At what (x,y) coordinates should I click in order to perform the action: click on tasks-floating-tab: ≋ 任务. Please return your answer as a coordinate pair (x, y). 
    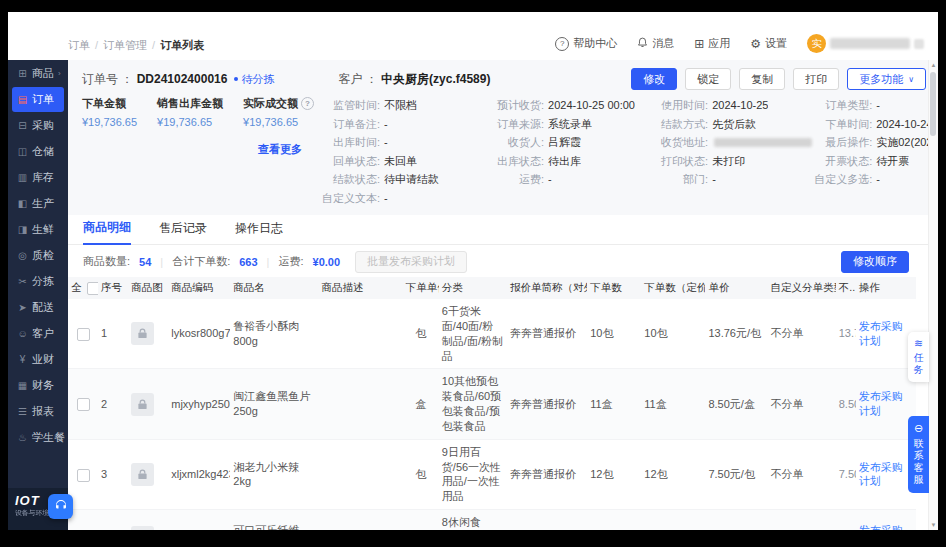
    Looking at the image, I should click on (918, 357).